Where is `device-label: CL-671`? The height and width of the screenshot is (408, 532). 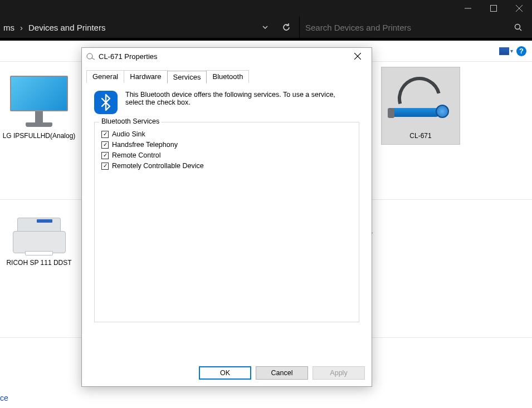
device-label: CL-671 is located at coordinates (421, 136).